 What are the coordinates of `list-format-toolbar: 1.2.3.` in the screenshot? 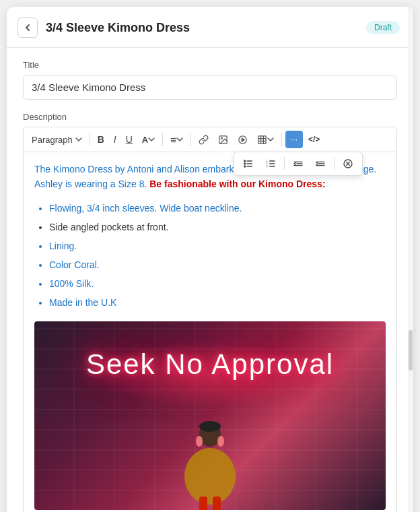 It's located at (298, 164).